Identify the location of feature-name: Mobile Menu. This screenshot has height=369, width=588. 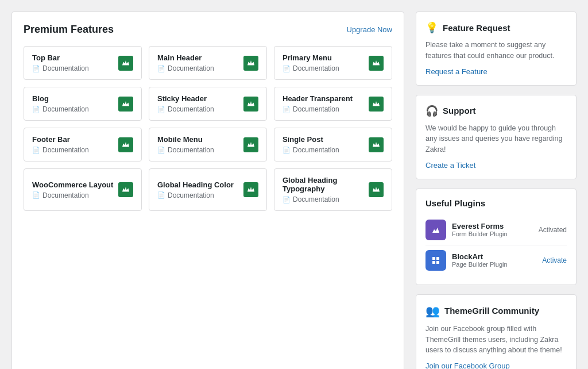
(186, 139).